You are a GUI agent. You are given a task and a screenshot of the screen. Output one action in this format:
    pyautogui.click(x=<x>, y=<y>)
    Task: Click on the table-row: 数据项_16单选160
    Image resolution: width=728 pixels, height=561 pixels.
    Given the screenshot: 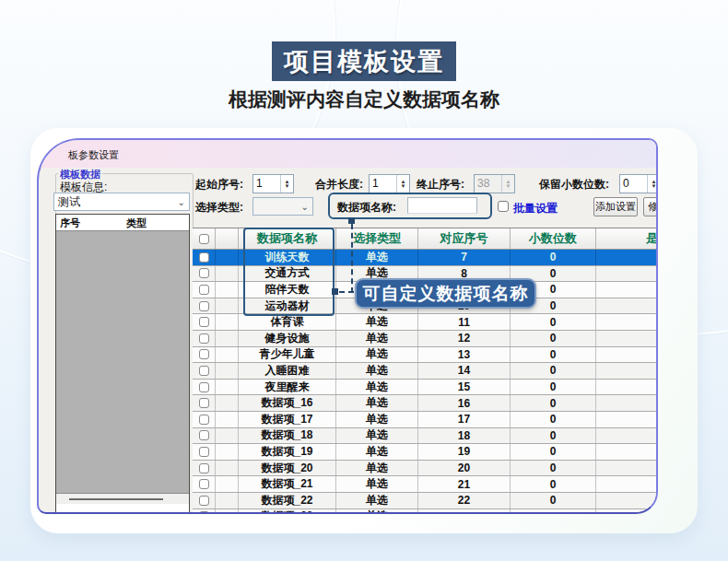 What is the action you would take?
    pyautogui.click(x=426, y=403)
    